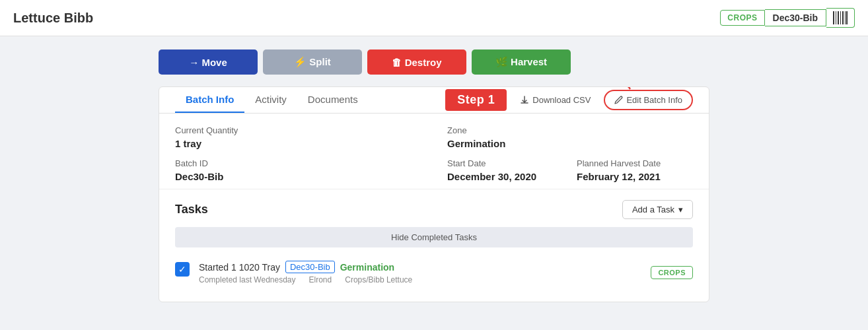 The image size is (868, 330). I want to click on download-csv-button: Download CSV, so click(555, 100).